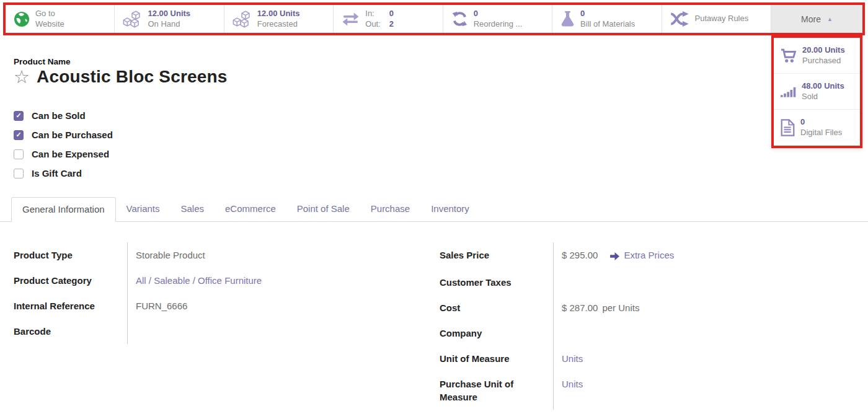 The image size is (868, 419). Describe the element at coordinates (391, 210) in the screenshot. I see `tab-purchase: Purchase` at that location.